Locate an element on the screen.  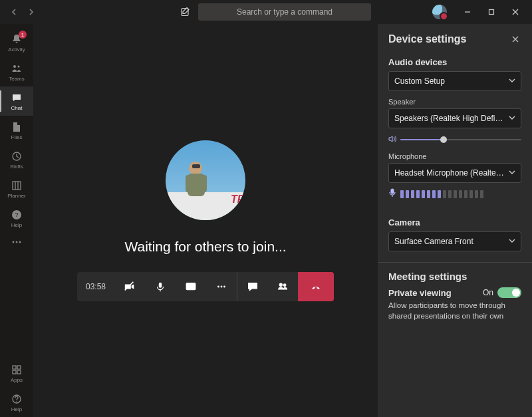
rail-item-label: Activity is located at coordinates (16, 49).